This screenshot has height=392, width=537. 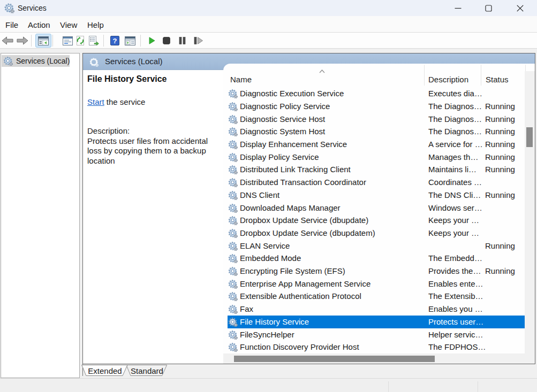 I want to click on service-name-cell: FileSyncHelper, so click(x=267, y=335).